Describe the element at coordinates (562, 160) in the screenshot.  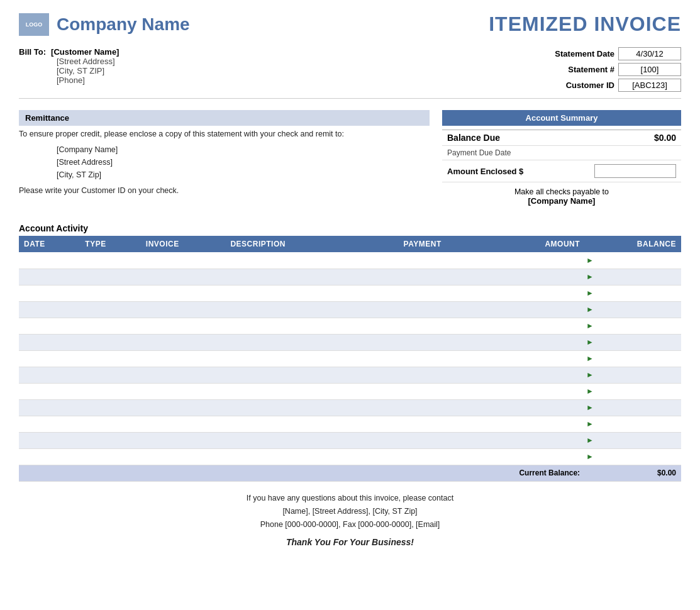
I see `account-summary-section: Account Summary Balance Due $0.00 Paymen…` at that location.